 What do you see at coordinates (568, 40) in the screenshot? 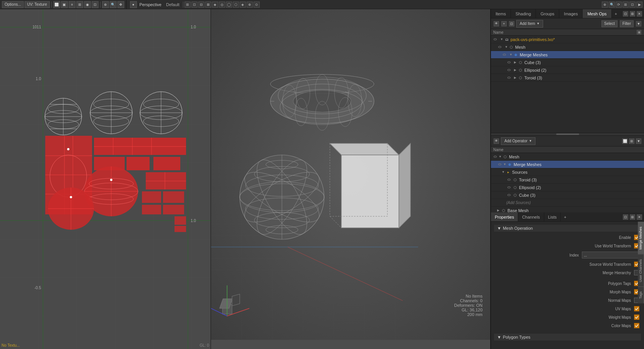
I see `scene-item-file: ▼ 🗂 pack-uvs-primitives.lxo*` at bounding box center [568, 40].